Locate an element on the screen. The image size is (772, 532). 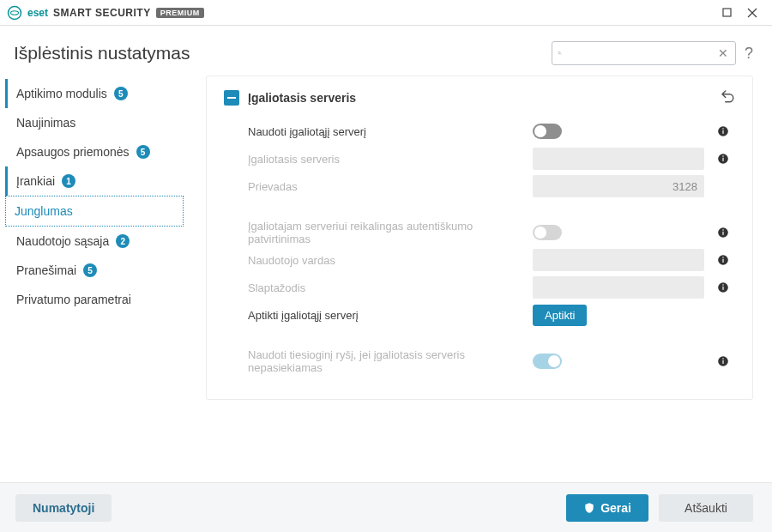
info-username is located at coordinates (723, 260).